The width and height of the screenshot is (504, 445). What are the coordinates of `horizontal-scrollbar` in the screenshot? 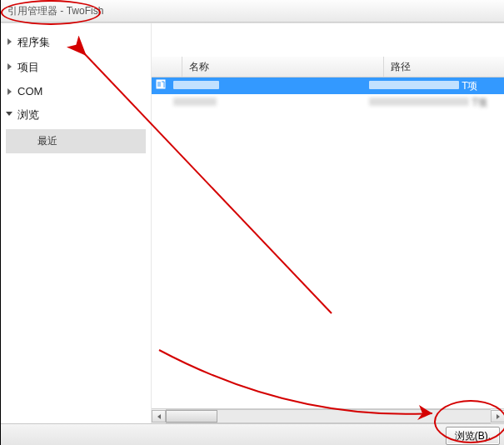 It's located at (328, 416).